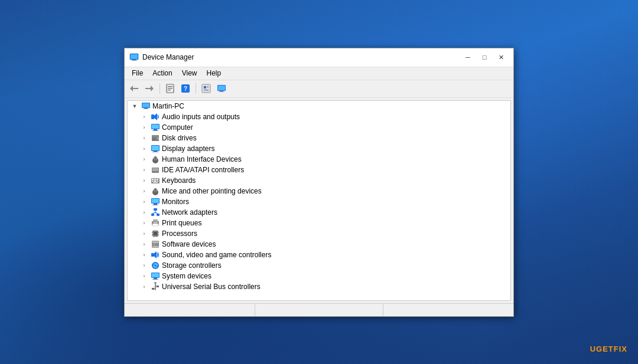  Describe the element at coordinates (137, 73) in the screenshot. I see `menu-file: File` at that location.